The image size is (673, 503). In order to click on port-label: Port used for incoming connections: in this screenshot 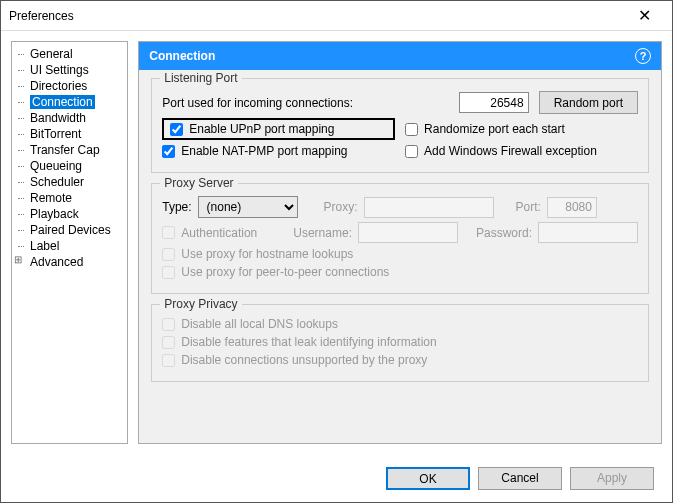, I will do `click(258, 103)`.